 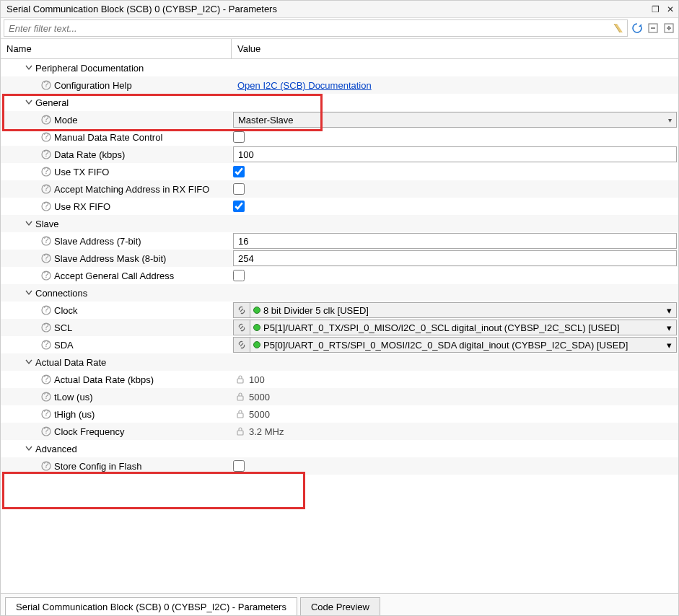 I want to click on section-slave: Slave, so click(x=339, y=224).